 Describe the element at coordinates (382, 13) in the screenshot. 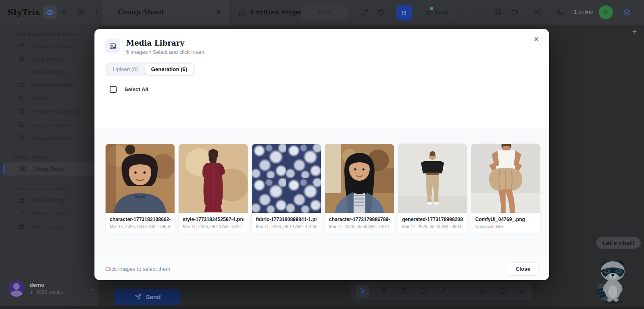

I see `theme-palette-button` at that location.